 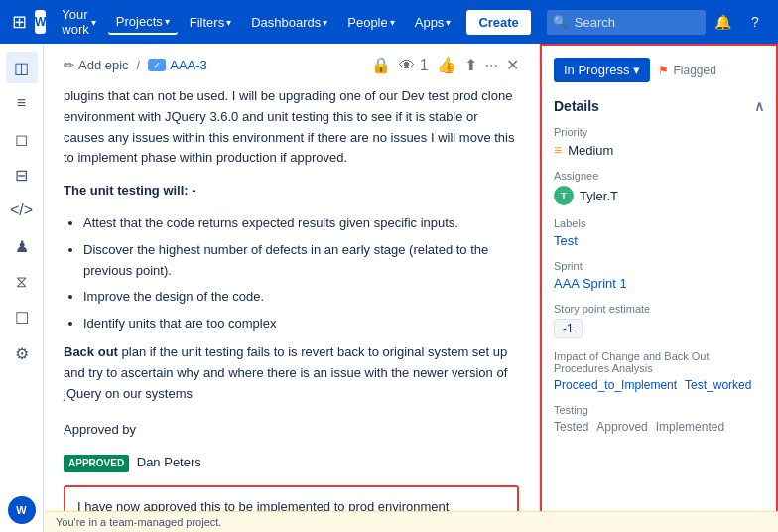 I want to click on back-out-label: Back out, so click(x=91, y=351).